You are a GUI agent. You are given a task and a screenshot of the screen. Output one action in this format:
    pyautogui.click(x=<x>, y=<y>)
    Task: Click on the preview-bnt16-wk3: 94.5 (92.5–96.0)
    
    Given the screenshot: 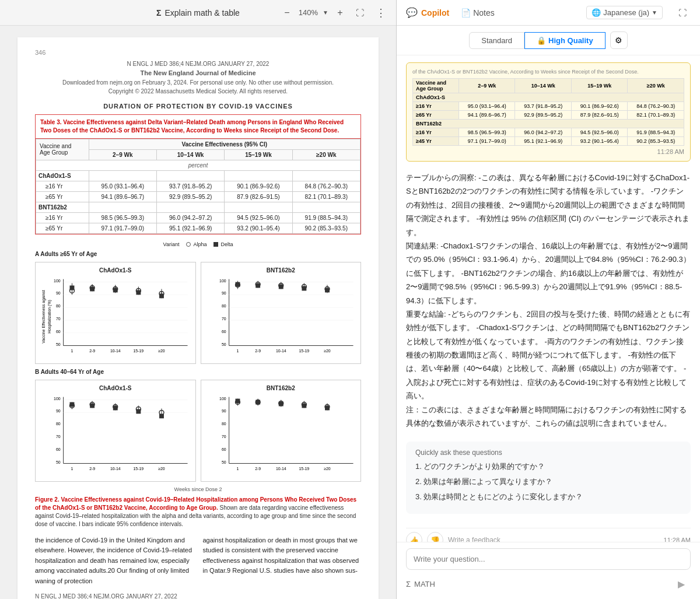 What is the action you would take?
    pyautogui.click(x=600, y=133)
    